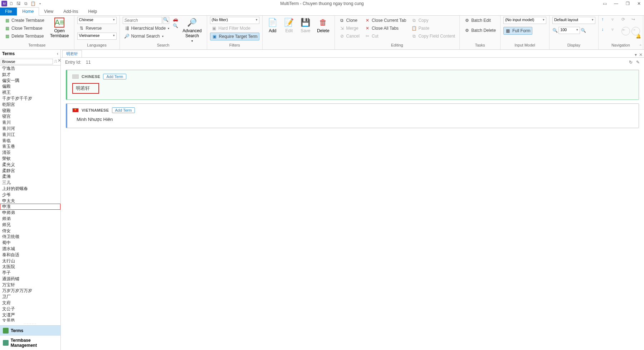 The height and width of the screenshot is (350, 644). Describe the element at coordinates (30, 81) in the screenshot. I see `term-item: 偏安一隅` at that location.